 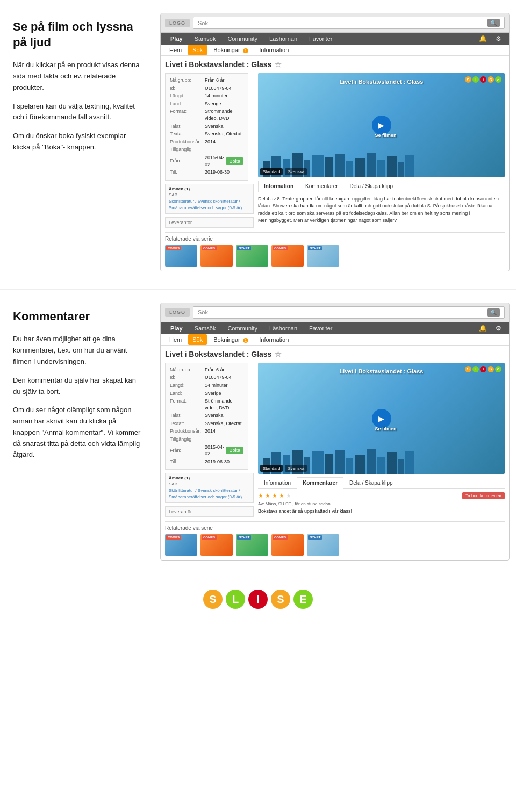 I want to click on slise-letter-s2: S, so click(x=281, y=599).